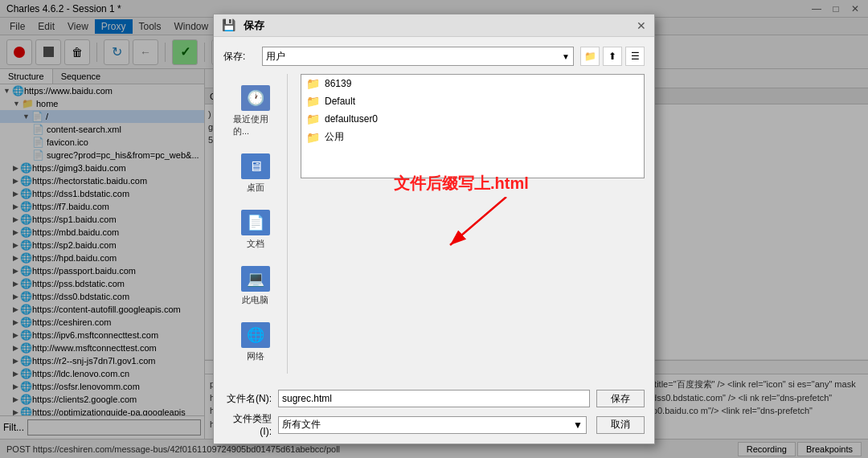  I want to click on file-name: defaultuser0, so click(351, 119).